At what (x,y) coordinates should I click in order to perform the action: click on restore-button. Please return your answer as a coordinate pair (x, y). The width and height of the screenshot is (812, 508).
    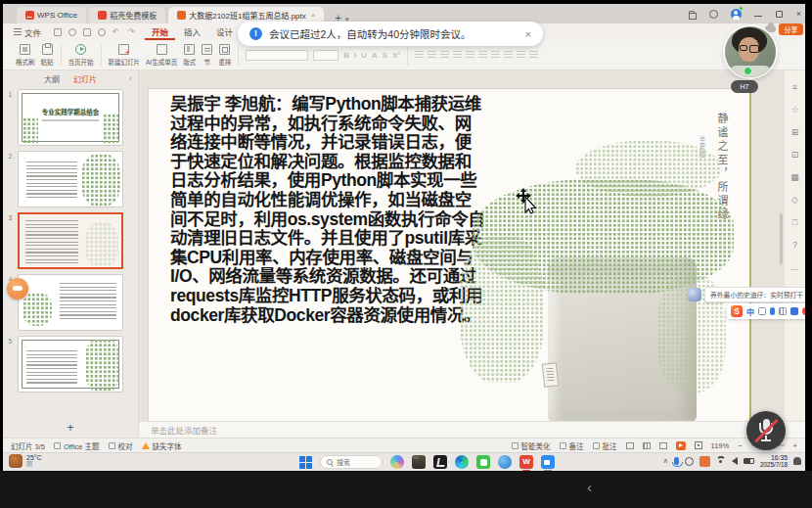
    Looking at the image, I should click on (779, 14).